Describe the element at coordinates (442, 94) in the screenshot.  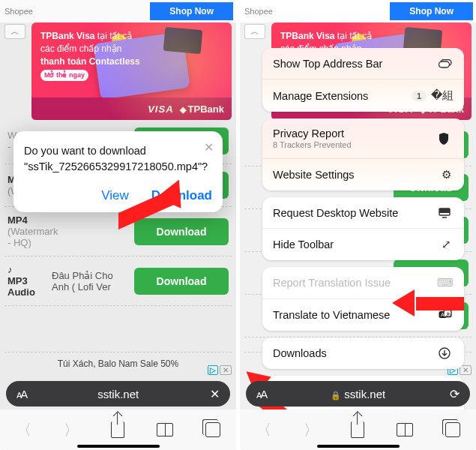
I see `puzzle-icon: �組` at that location.